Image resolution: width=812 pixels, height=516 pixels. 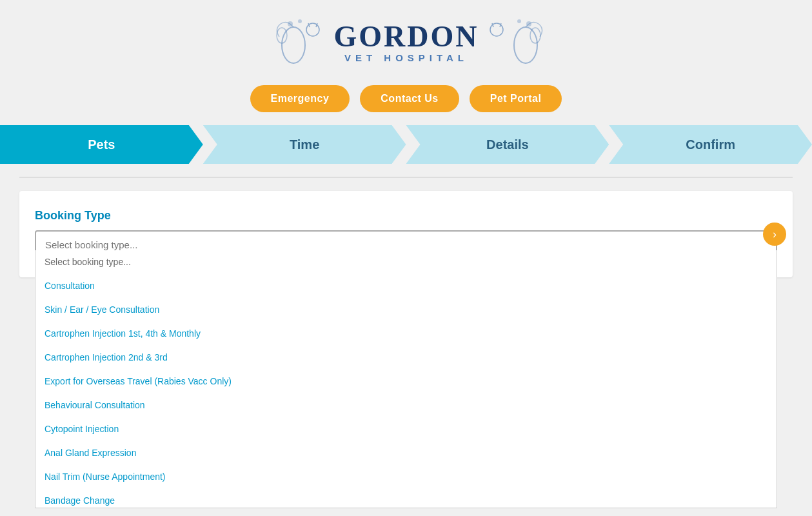 What do you see at coordinates (406, 262) in the screenshot?
I see `dropdown-item-0: Select booking type...` at bounding box center [406, 262].